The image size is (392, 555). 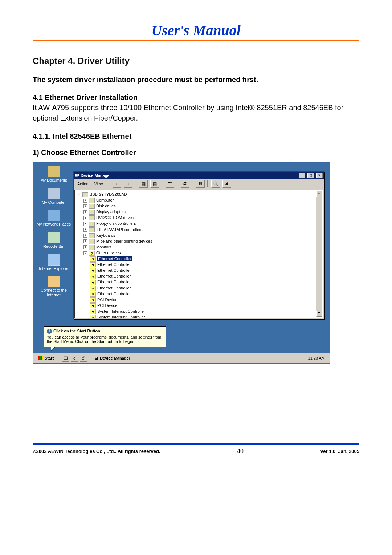 I want to click on minimize-button: _, so click(x=302, y=175).